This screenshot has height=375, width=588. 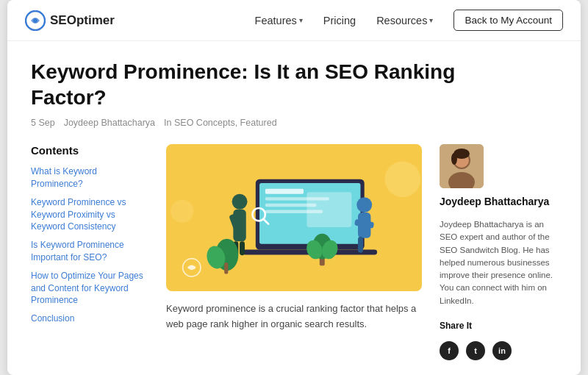 What do you see at coordinates (462, 166) in the screenshot?
I see `author-photo` at bounding box center [462, 166].